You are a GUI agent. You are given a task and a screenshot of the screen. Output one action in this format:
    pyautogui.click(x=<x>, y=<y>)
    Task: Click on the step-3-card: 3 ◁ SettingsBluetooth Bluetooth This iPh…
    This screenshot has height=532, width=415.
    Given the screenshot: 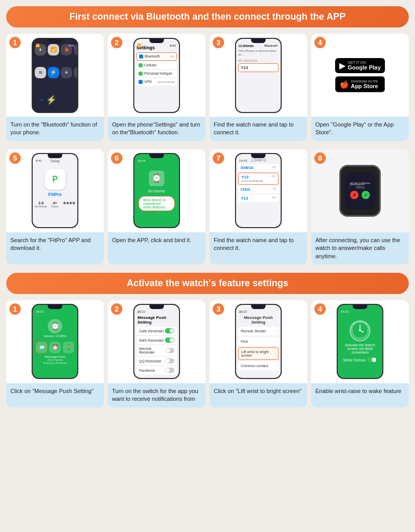 What is the action you would take?
    pyautogui.click(x=258, y=87)
    